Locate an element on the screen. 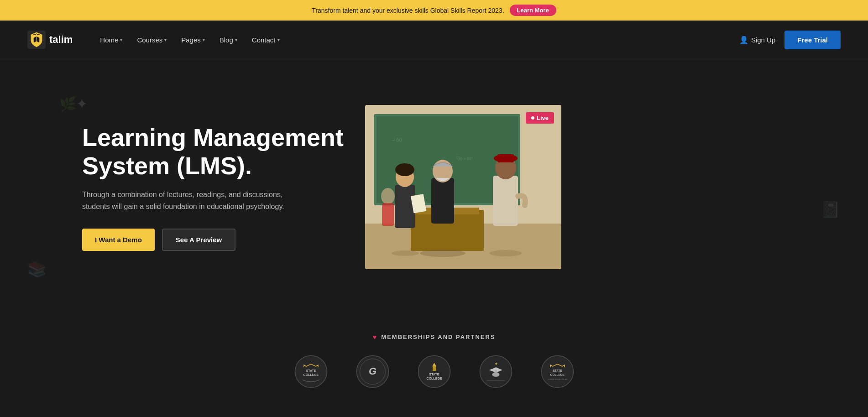 This screenshot has width=868, height=417. nav-pages: Pages ▾ is located at coordinates (193, 40).